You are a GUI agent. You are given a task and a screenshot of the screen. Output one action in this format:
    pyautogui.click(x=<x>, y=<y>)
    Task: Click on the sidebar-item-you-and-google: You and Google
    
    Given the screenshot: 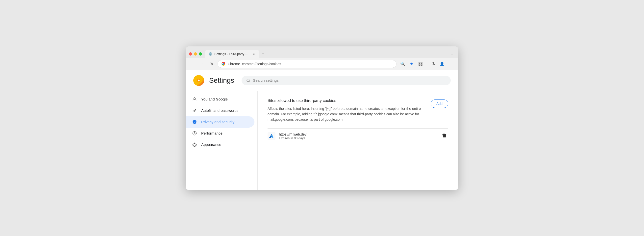 What is the action you would take?
    pyautogui.click(x=220, y=99)
    